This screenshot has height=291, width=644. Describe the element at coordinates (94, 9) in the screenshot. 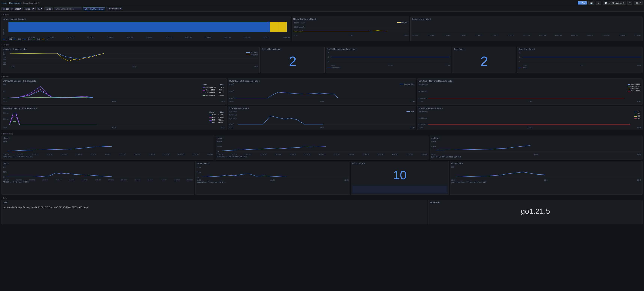

I see `filter-ds: DS_PROMETHEUS` at that location.